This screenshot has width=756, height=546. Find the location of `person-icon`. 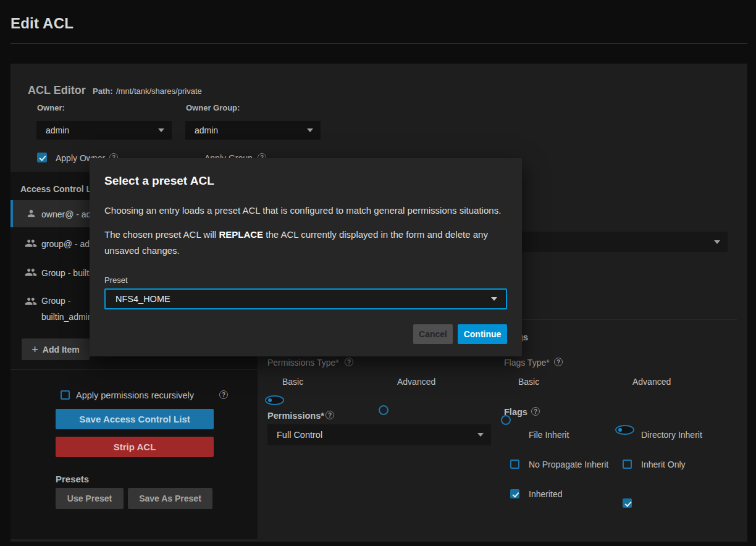

person-icon is located at coordinates (31, 214).